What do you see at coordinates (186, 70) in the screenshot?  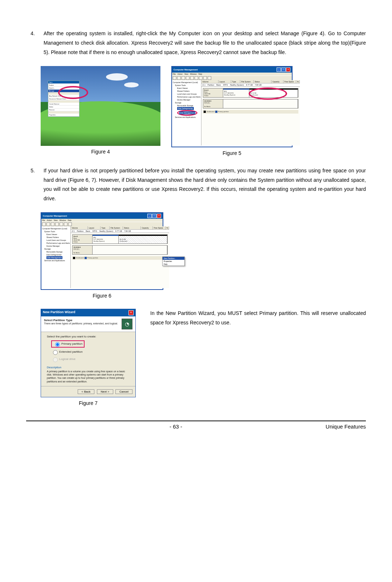 I see `window-title: Computer Management` at bounding box center [186, 70].